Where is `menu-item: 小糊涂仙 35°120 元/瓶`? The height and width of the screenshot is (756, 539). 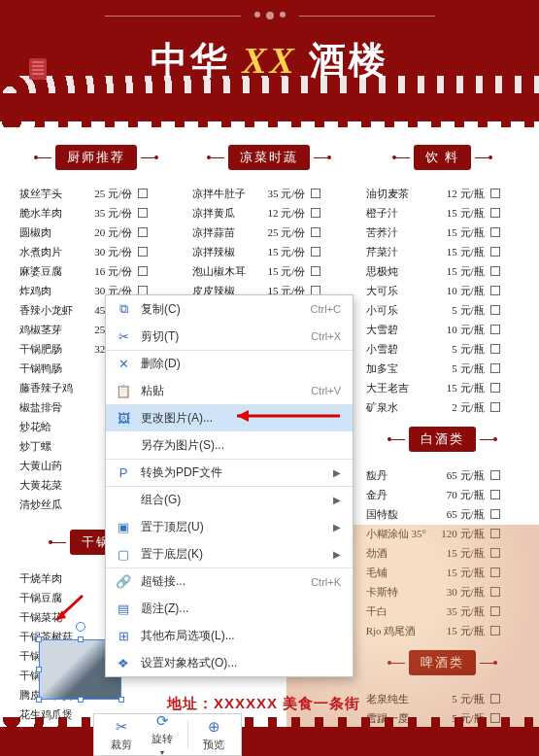
menu-item: 小糊涂仙 35°120 元/瓶 is located at coordinates (443, 533).